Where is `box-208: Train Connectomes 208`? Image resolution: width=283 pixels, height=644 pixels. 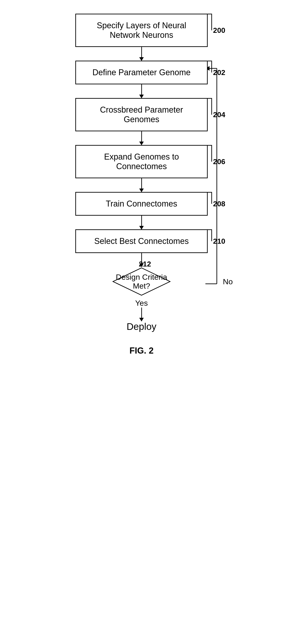
box-208: Train Connectomes 208 is located at coordinates (142, 204).